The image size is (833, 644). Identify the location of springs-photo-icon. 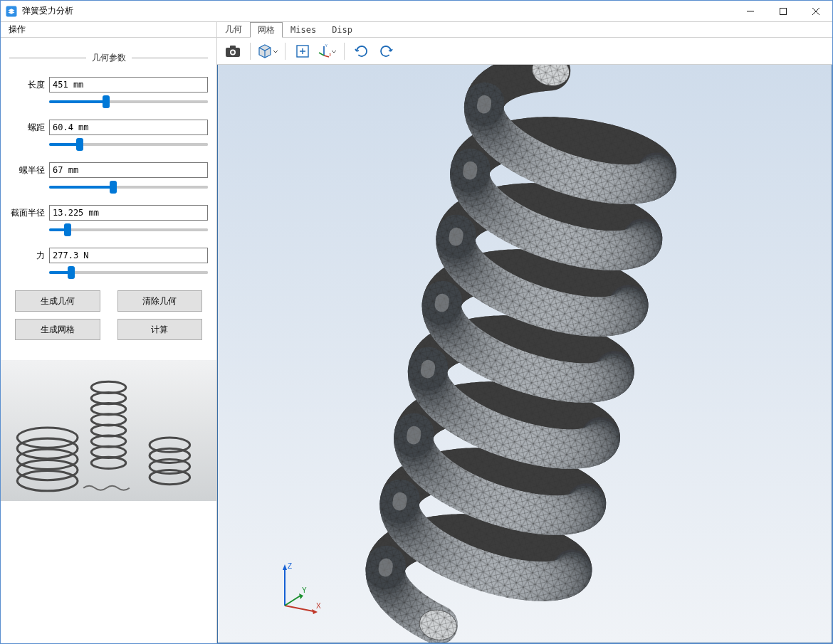
(108, 431).